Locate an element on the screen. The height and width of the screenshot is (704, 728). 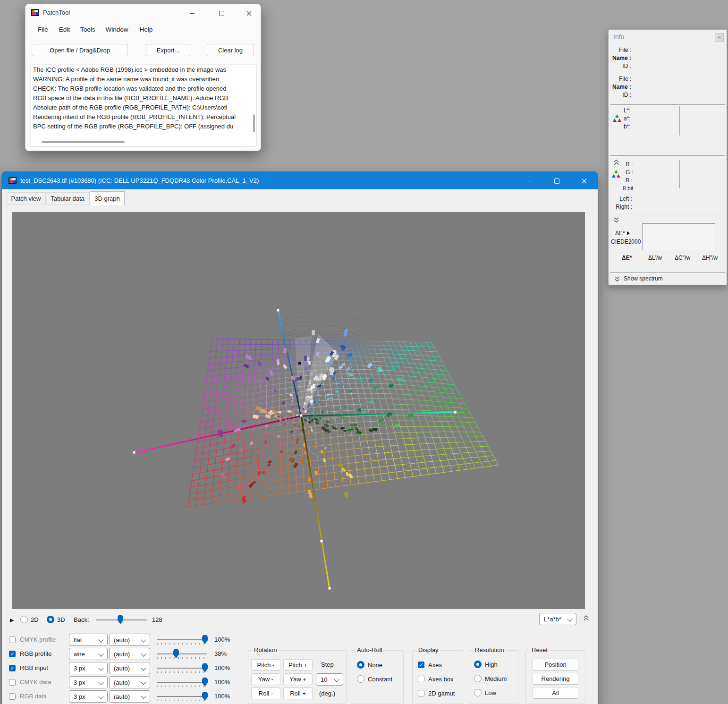
slider-ticks is located at coordinates (182, 672).